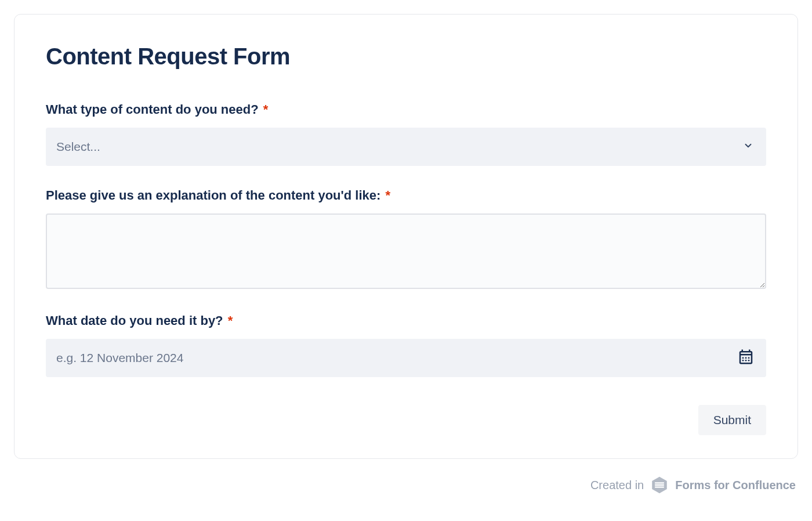 The width and height of the screenshot is (812, 521). Describe the element at coordinates (406, 196) in the screenshot. I see `explanation-label: Please give us an explanation of the con…` at that location.